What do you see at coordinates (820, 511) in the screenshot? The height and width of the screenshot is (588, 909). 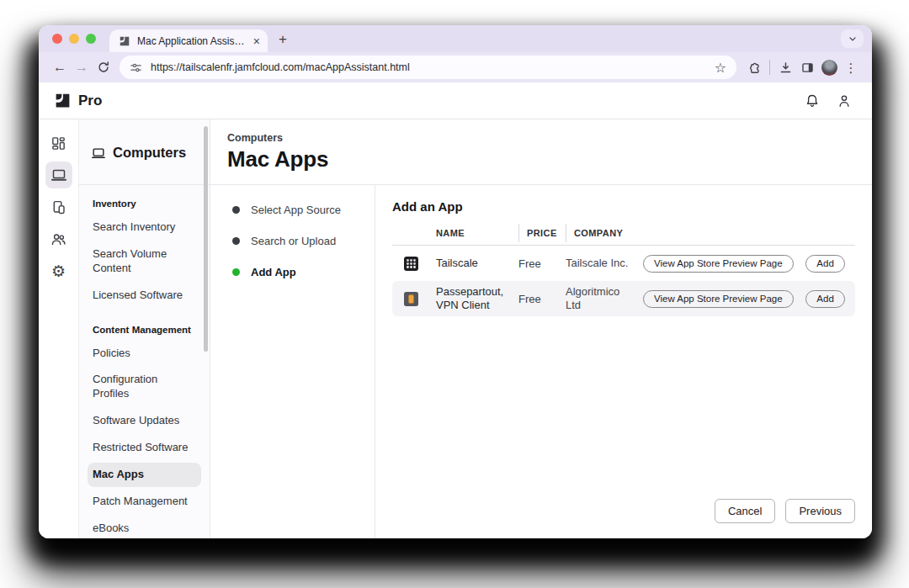 I see `previous-button: Previous` at bounding box center [820, 511].